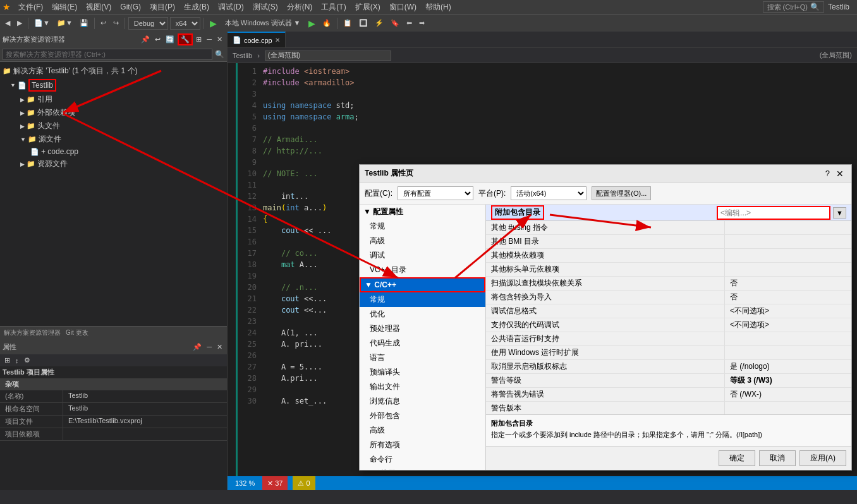  What do you see at coordinates (788, 283) in the screenshot?
I see `prop-val-4: 否` at bounding box center [788, 283].